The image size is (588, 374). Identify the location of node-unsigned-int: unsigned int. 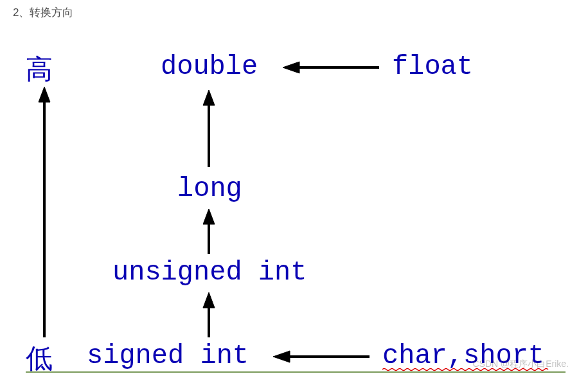
(209, 272).